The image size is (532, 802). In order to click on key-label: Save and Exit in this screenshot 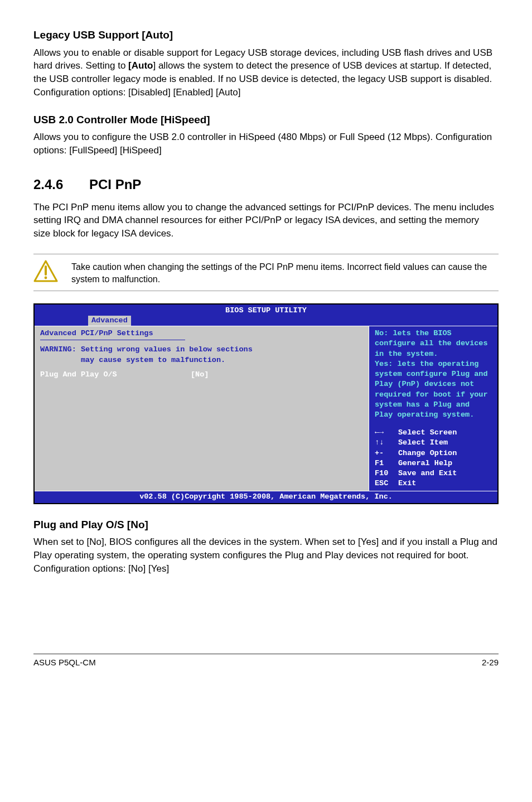, I will do `click(427, 474)`.